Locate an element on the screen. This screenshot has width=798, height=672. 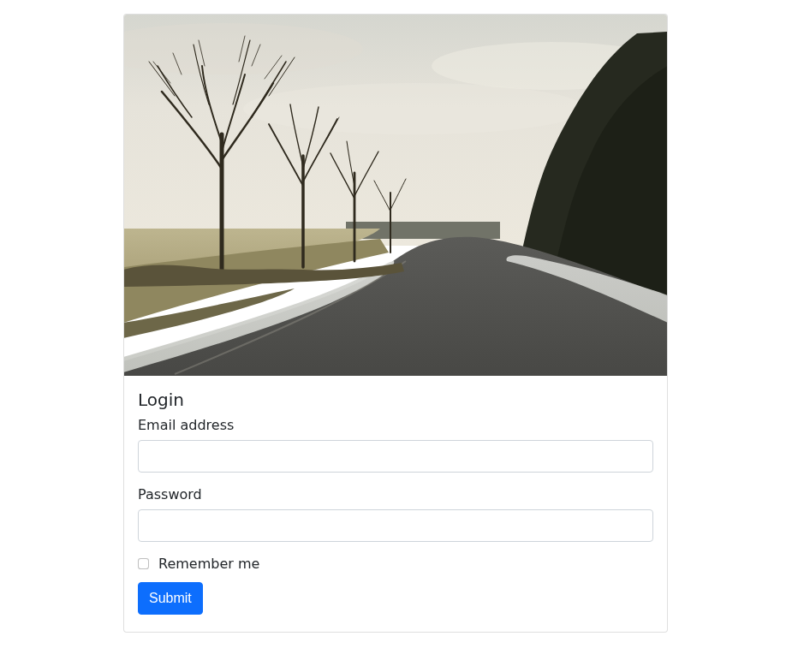
login-title: Login is located at coordinates (396, 400).